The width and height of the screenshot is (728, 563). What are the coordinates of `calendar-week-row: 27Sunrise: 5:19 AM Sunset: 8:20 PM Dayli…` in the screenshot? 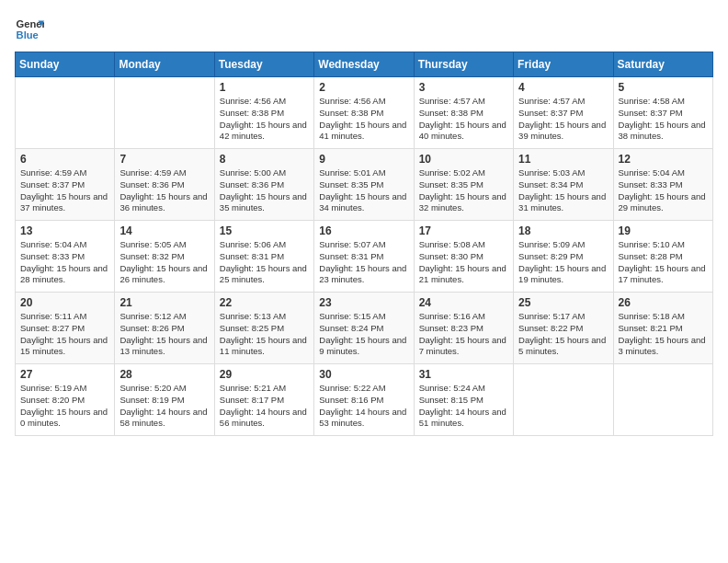 It's located at (364, 400).